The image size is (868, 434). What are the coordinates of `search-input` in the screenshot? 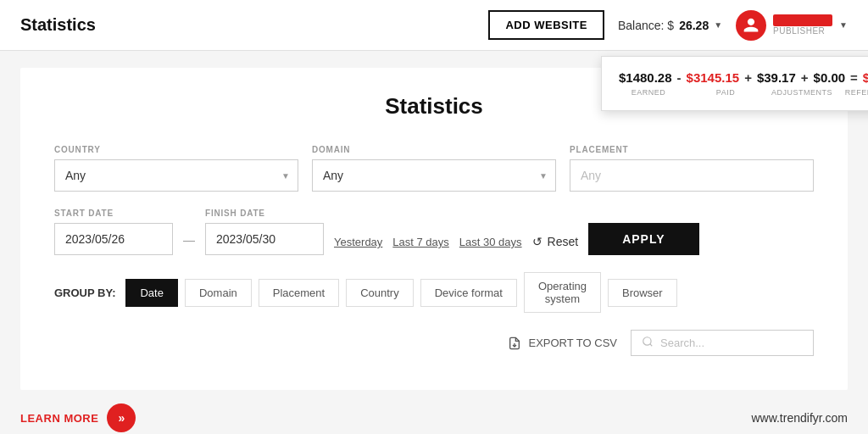 It's located at (732, 342).